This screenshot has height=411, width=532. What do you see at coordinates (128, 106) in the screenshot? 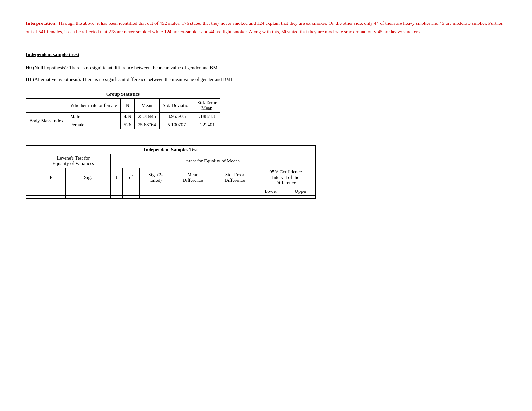
I see `gs-header-n: N` at bounding box center [128, 106].